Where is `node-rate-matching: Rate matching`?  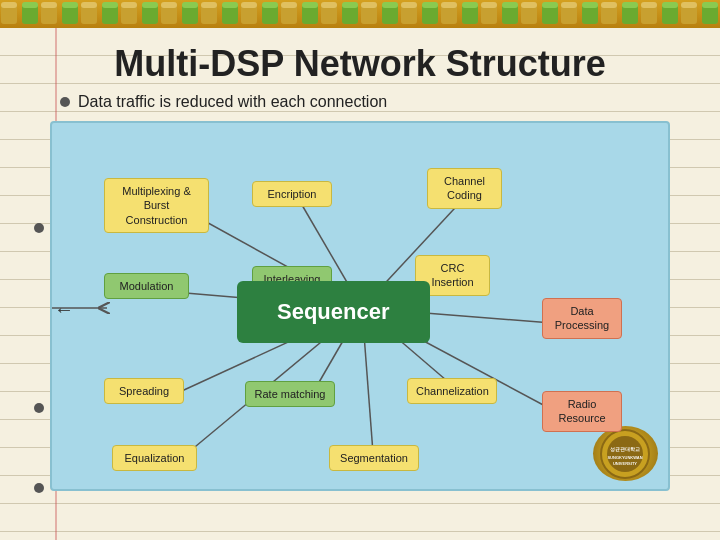
node-rate-matching: Rate matching is located at coordinates (290, 394).